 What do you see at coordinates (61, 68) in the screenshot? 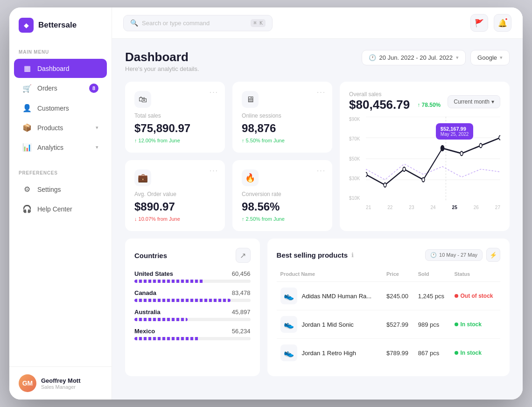
I see `sidebar-item-dashboard: ▦ Dashboard` at bounding box center [61, 68].